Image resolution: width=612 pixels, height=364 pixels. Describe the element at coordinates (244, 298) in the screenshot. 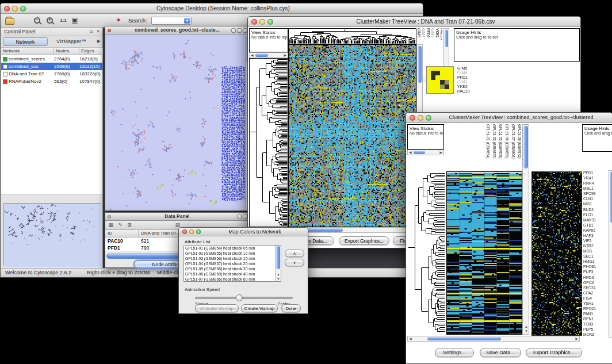

I see `animation-speed-slider` at that location.